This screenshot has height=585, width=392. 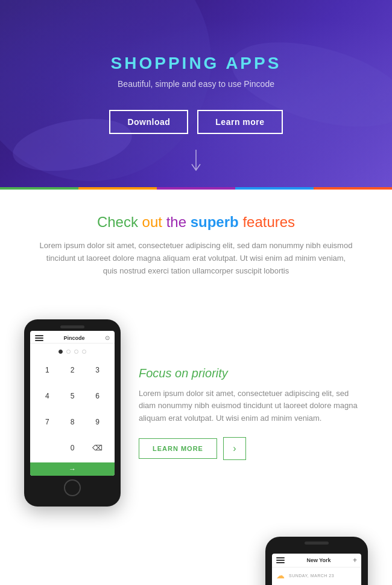 What do you see at coordinates (72, 469) in the screenshot?
I see `pincode-submit-button: →` at bounding box center [72, 469].